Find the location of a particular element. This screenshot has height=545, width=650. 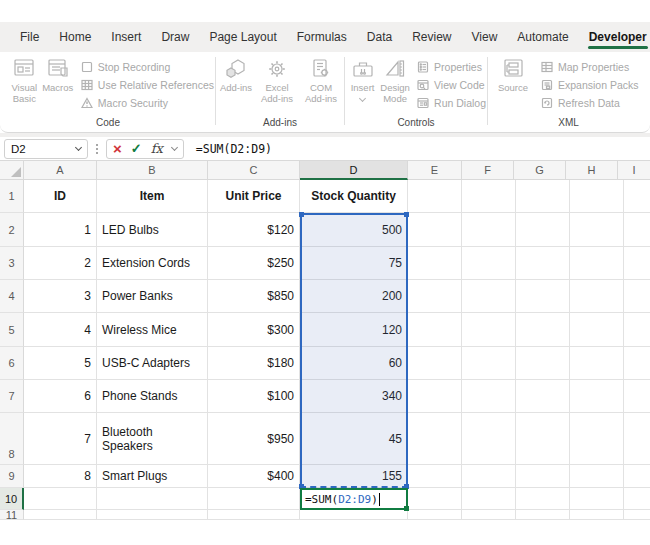

cell-c2: $120 is located at coordinates (254, 230).